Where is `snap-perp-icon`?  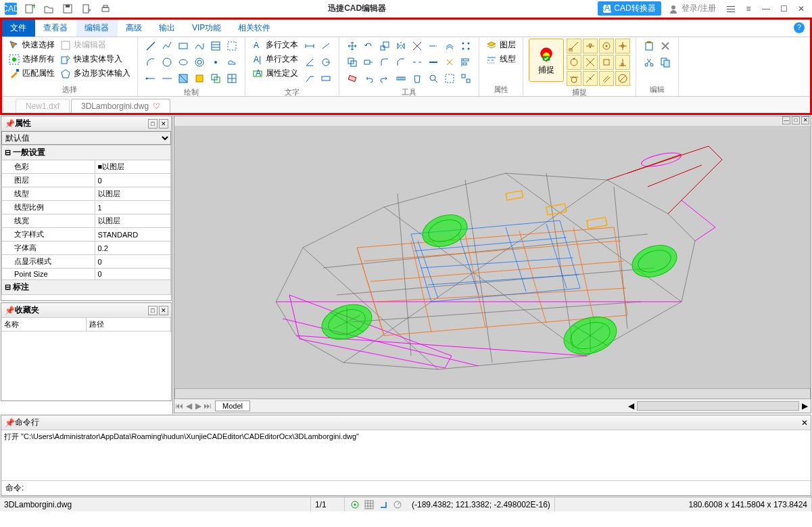
snap-perp-icon is located at coordinates (623, 62).